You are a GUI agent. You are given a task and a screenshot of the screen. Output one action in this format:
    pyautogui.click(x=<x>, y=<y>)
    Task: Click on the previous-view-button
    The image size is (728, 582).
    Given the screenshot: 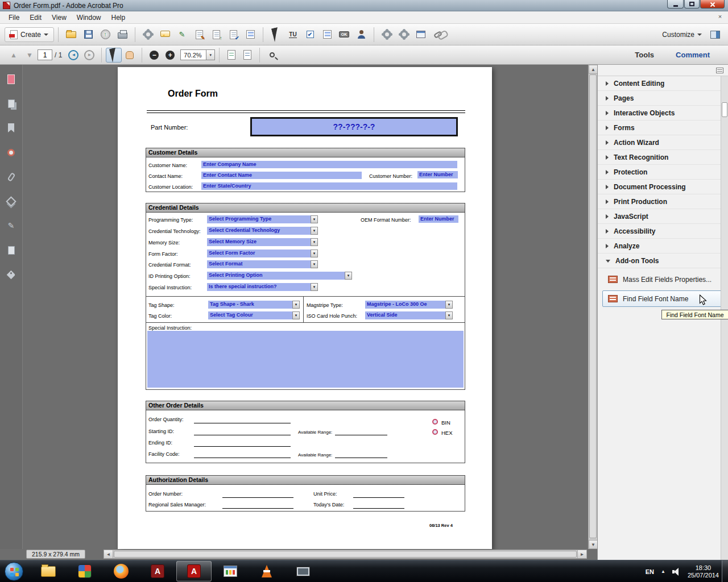 What is the action you would take?
    pyautogui.click(x=73, y=55)
    